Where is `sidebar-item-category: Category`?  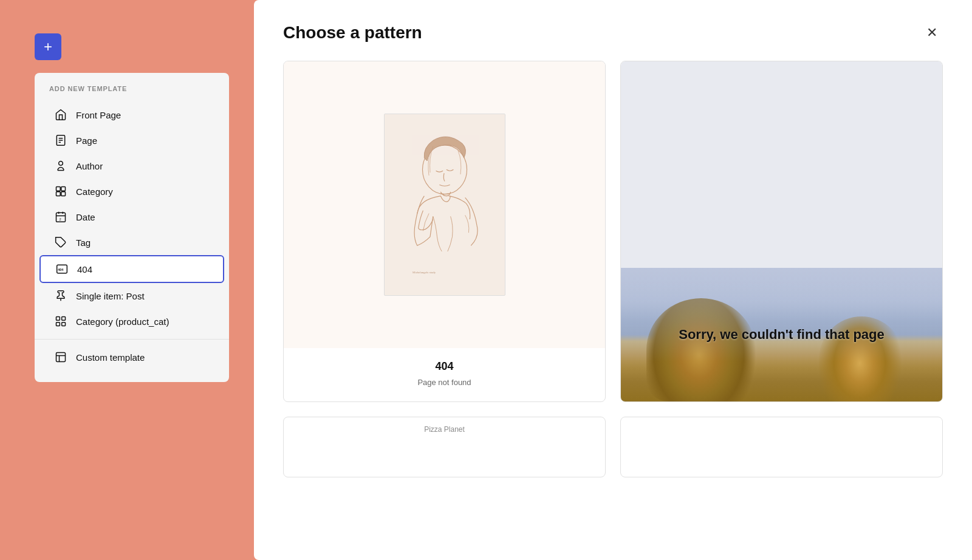 sidebar-item-category: Category is located at coordinates (132, 191).